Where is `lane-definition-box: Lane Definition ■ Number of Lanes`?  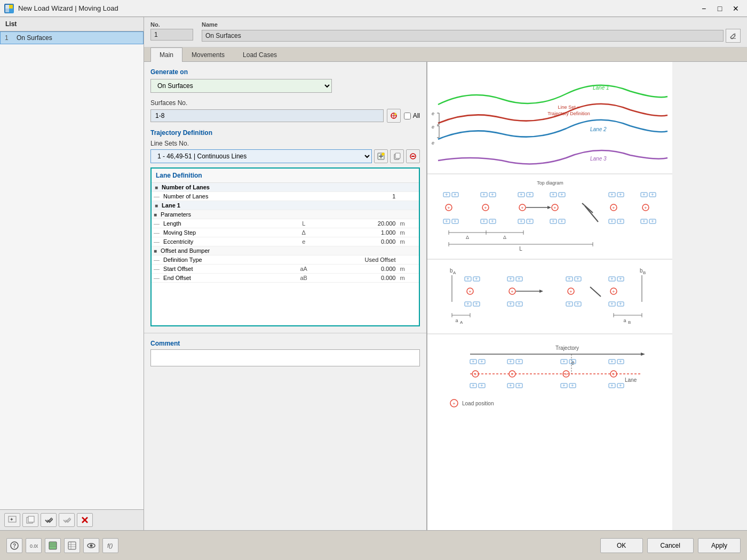
lane-definition-box: Lane Definition ■ Number of Lanes is located at coordinates (285, 247).